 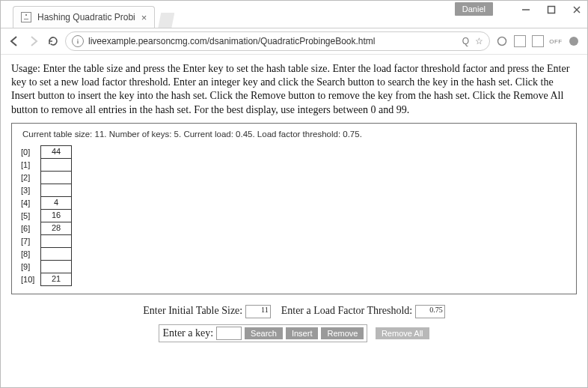 What do you see at coordinates (258, 312) in the screenshot?
I see `table-size-input: 11` at bounding box center [258, 312].